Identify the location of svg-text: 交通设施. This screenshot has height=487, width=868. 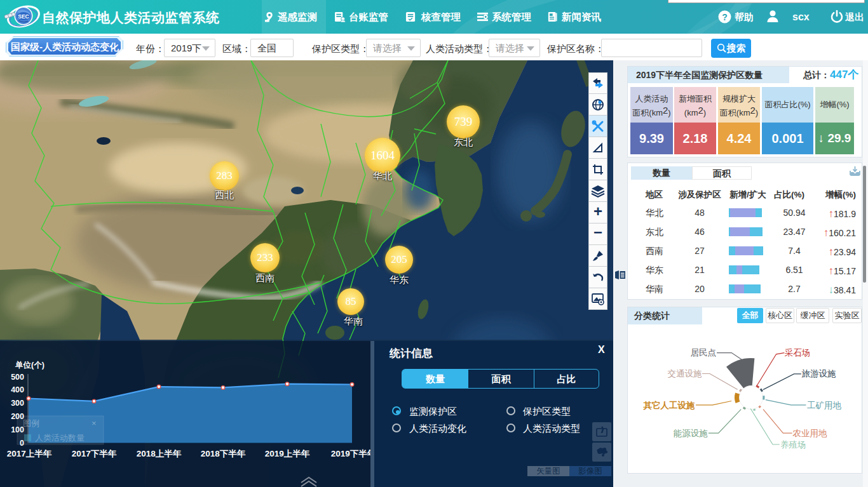
(685, 373).